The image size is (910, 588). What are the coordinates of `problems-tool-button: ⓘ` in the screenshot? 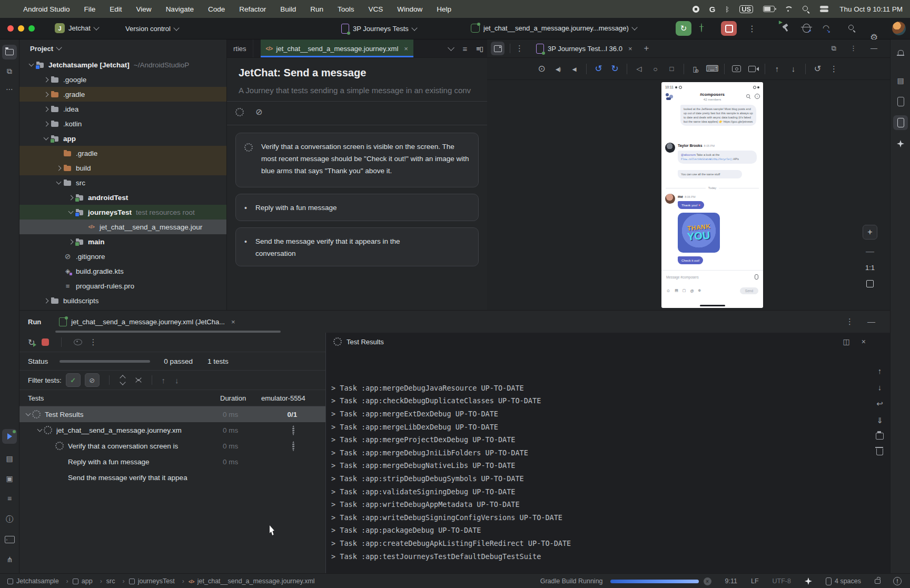 It's located at (9, 520).